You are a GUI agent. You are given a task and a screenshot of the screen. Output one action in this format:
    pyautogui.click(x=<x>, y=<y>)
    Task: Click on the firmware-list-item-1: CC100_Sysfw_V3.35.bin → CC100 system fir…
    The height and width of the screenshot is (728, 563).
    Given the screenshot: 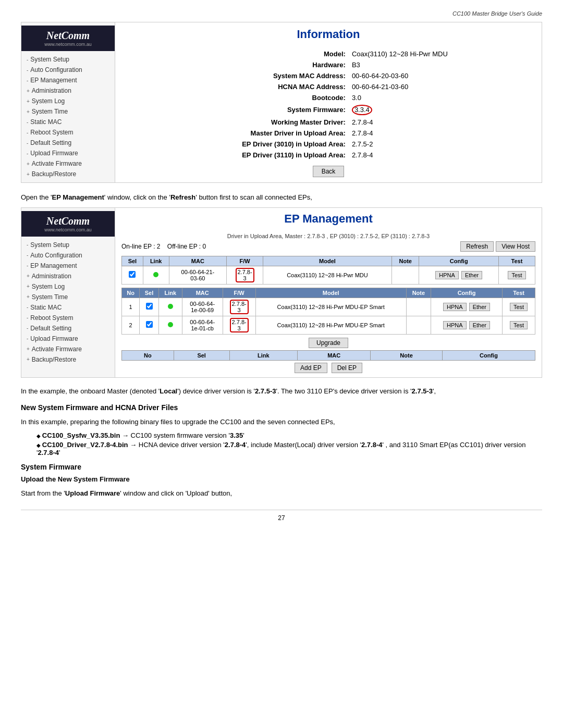 What is the action you would take?
    pyautogui.click(x=289, y=436)
    